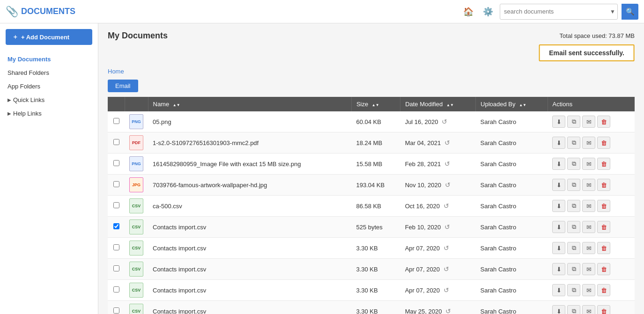 This screenshot has width=644, height=314. Describe the element at coordinates (554, 11) in the screenshot. I see `search-input` at that location.